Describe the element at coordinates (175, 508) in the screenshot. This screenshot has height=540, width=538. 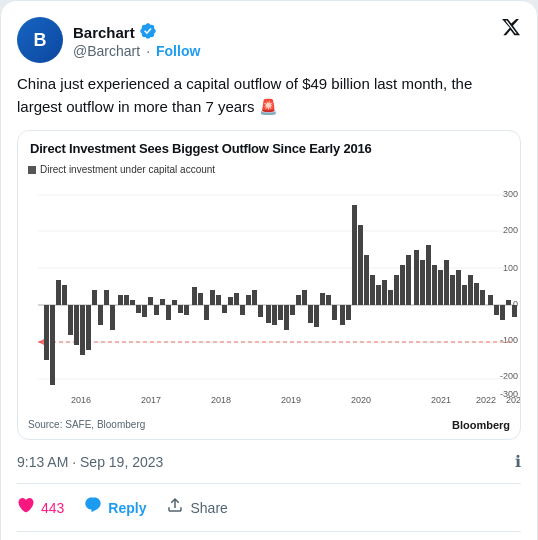
I see `share-icon` at that location.